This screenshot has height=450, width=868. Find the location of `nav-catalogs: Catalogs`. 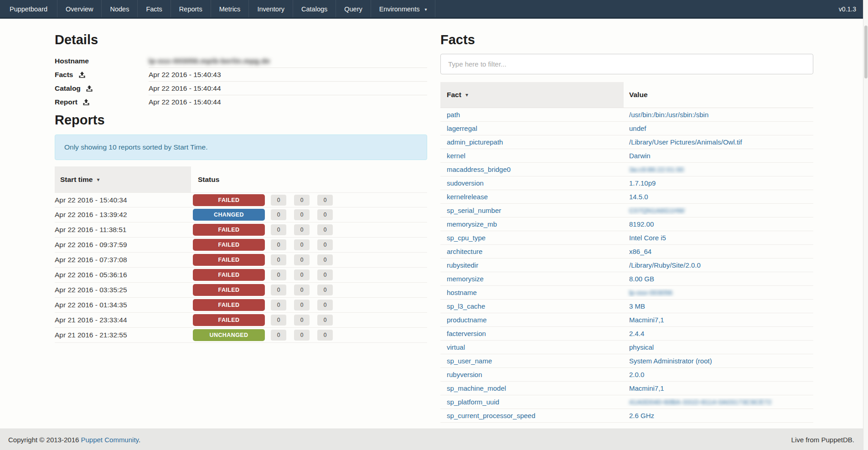

nav-catalogs: Catalogs is located at coordinates (314, 9).